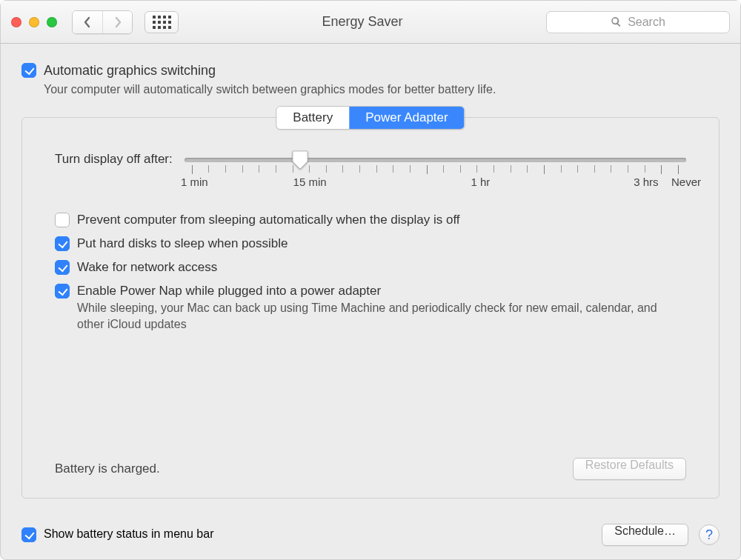  I want to click on help-icon: ?, so click(709, 535).